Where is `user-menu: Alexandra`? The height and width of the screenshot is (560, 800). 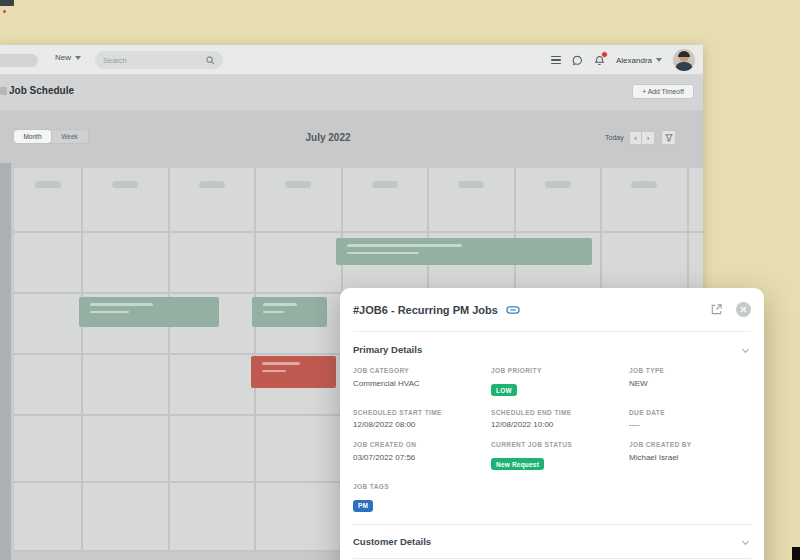
user-menu: Alexandra is located at coordinates (639, 60).